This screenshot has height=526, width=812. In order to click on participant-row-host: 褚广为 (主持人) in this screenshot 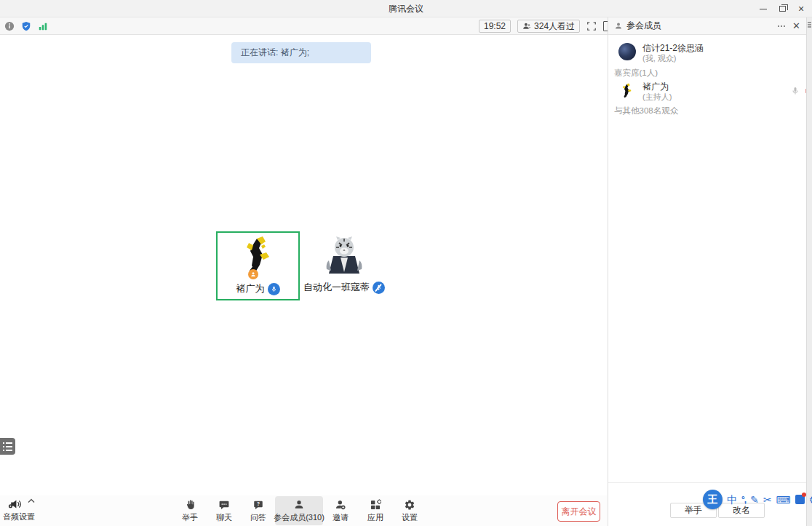, I will do `click(645, 92)`.